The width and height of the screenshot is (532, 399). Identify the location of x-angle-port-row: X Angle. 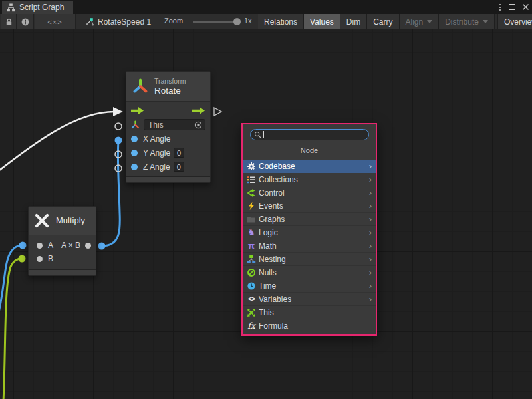
(168, 138).